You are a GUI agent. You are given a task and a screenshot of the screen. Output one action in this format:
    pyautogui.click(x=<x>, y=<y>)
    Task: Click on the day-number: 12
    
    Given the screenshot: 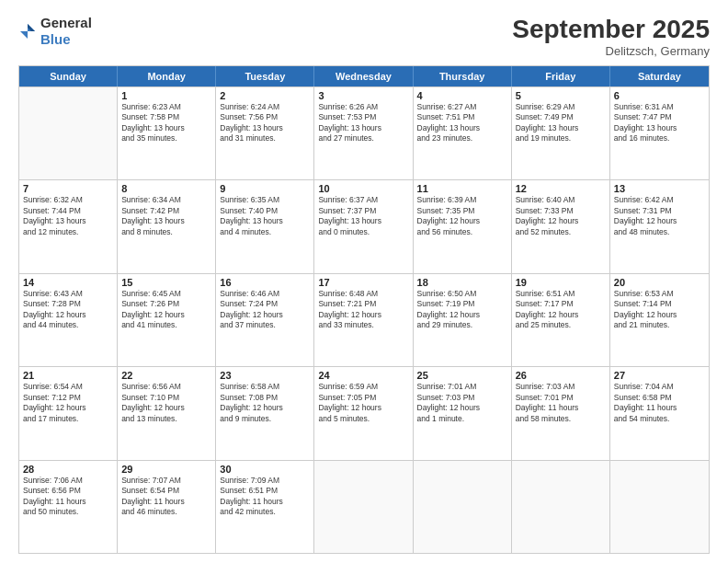 What is the action you would take?
    pyautogui.click(x=561, y=189)
    